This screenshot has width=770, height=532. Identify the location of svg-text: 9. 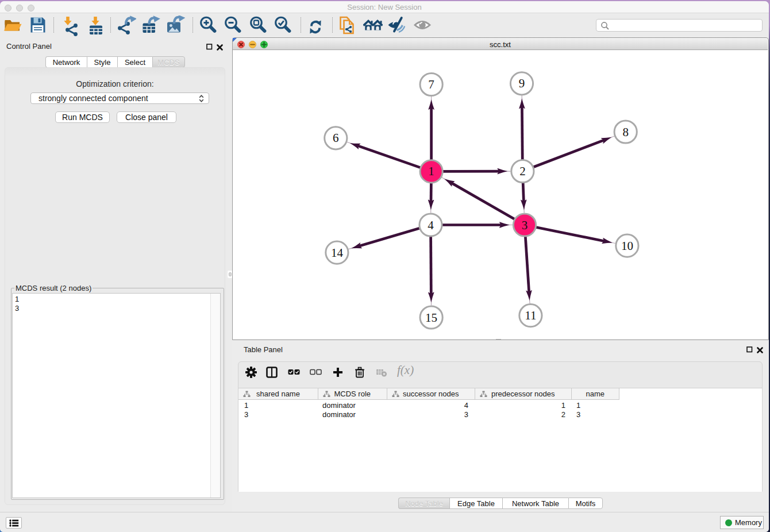
(522, 83).